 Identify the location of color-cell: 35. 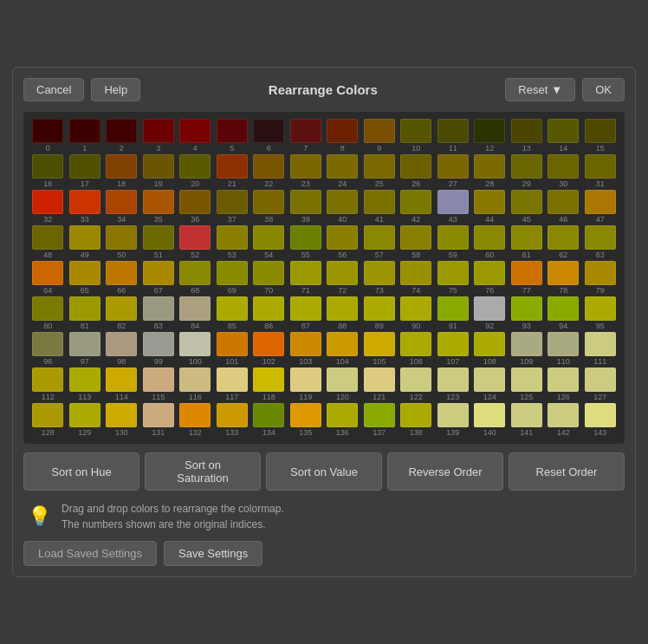
(159, 206).